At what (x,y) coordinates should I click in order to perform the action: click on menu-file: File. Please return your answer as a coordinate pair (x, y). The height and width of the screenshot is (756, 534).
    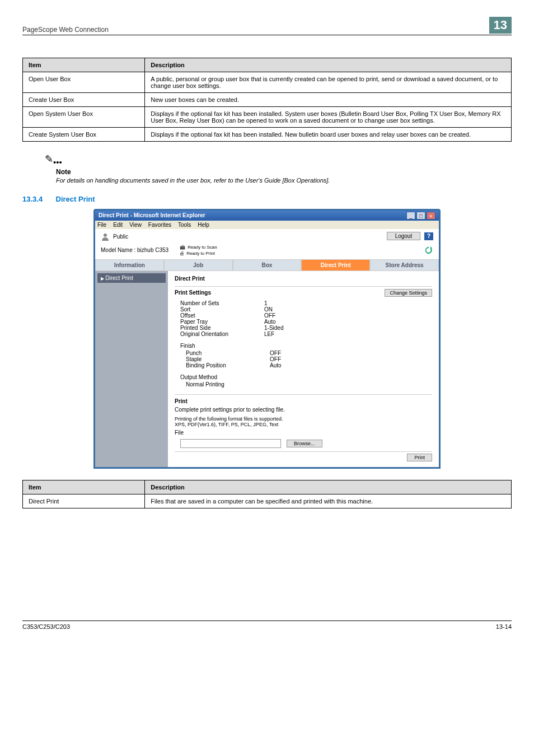
    Looking at the image, I should click on (102, 225).